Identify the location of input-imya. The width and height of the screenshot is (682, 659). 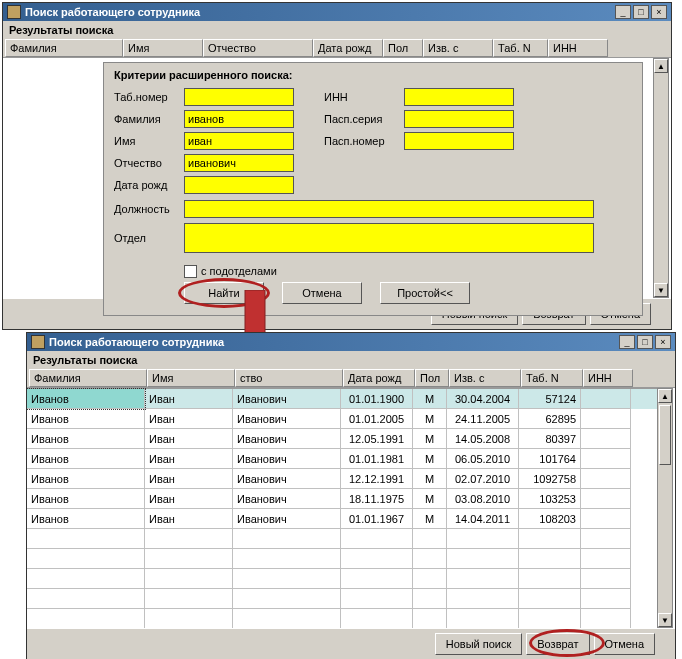
(239, 141).